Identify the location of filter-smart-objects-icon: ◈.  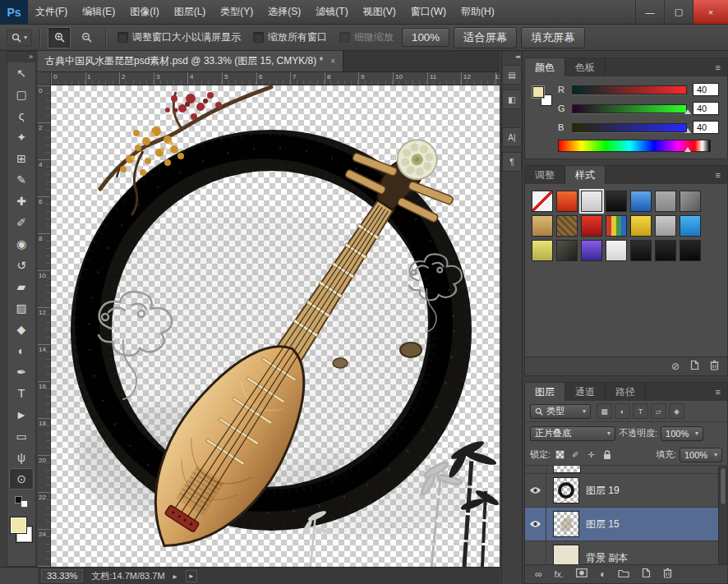
(677, 411).